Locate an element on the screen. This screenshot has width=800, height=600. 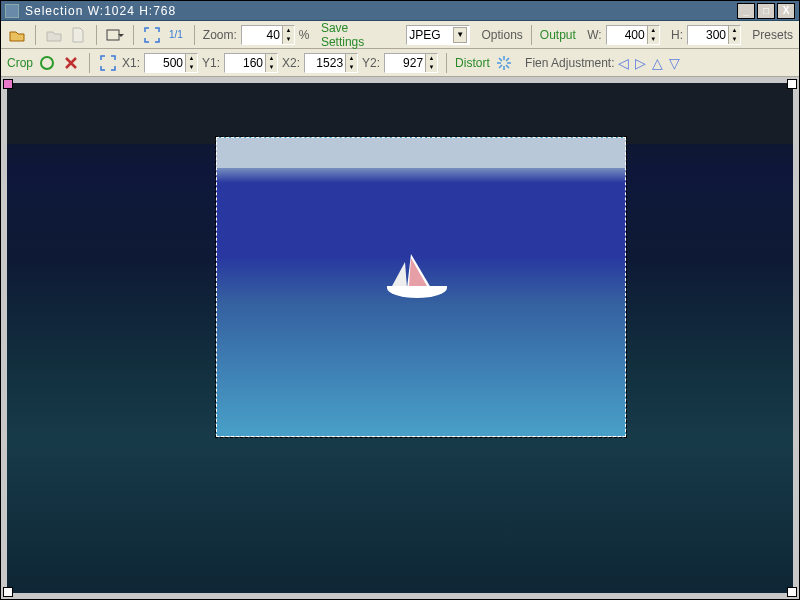
crop-label: Crop is located at coordinates (20, 63).